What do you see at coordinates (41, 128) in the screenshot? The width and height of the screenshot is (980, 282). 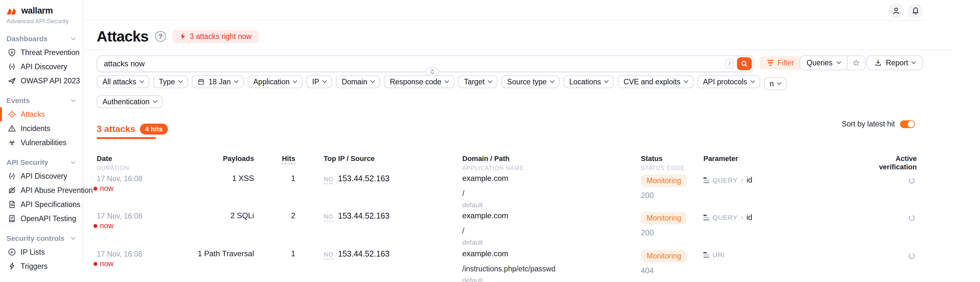 I see `sidebar-item-incidents: Incidents` at bounding box center [41, 128].